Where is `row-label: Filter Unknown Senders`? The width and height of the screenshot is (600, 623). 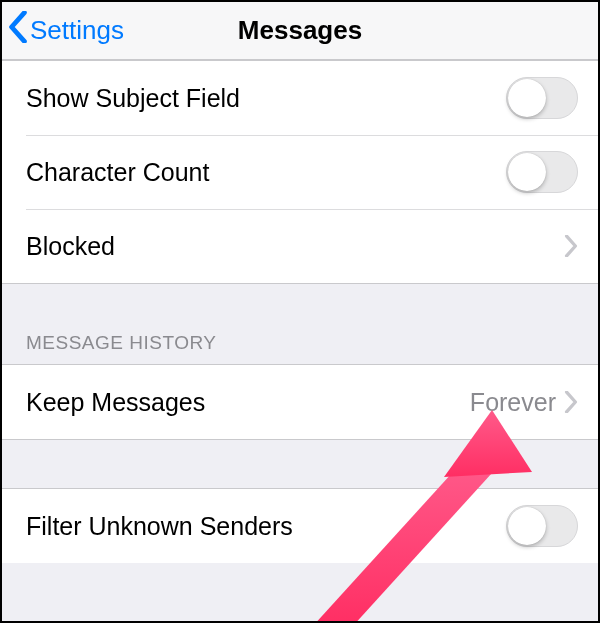
row-label: Filter Unknown Senders is located at coordinates (266, 526).